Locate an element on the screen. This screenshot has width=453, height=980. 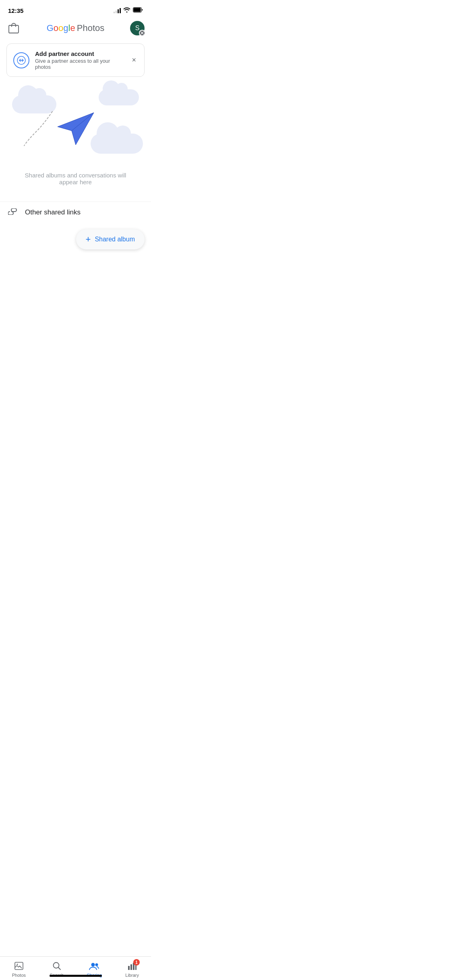
status-bar: 12:35 is located at coordinates (76, 9).